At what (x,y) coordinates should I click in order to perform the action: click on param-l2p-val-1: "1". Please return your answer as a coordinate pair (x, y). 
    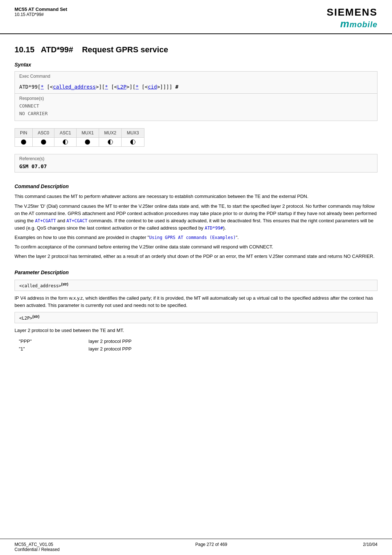
    Looking at the image, I should click on (52, 349).